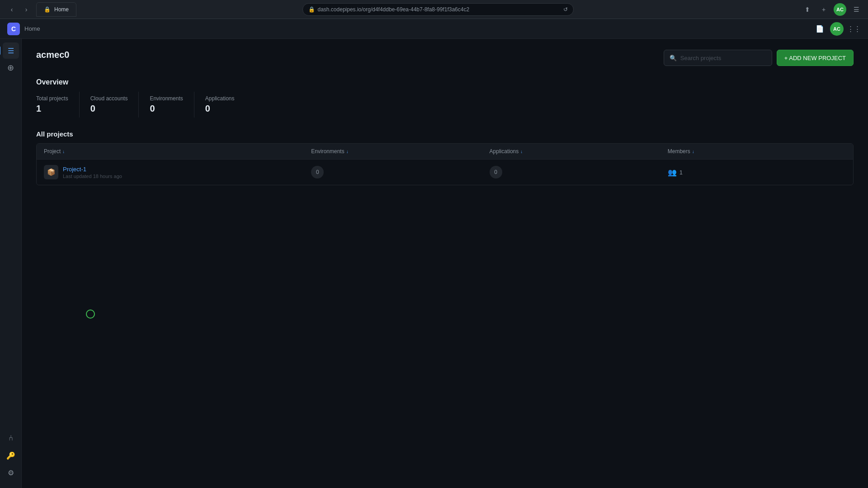 This screenshot has height=488, width=868. What do you see at coordinates (33, 29) in the screenshot?
I see `nav-home-link: Home` at bounding box center [33, 29].